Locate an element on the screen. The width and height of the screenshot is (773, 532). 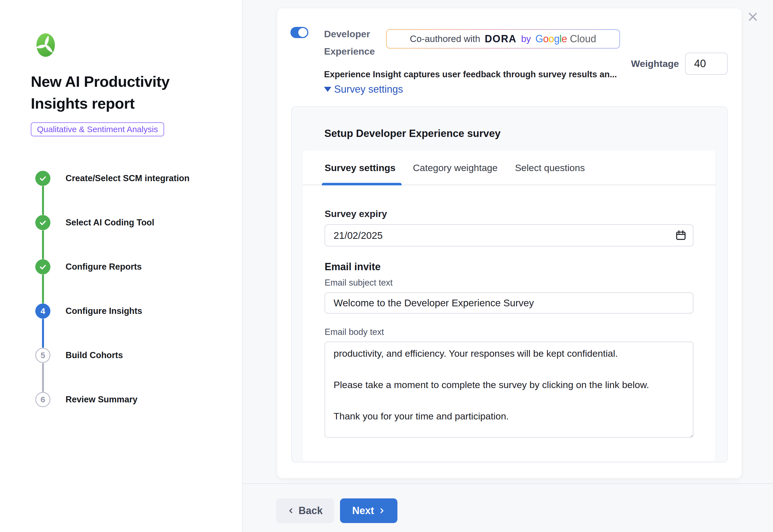
email-body-textarea: productivity, and efficiency. Your respo… is located at coordinates (509, 390).